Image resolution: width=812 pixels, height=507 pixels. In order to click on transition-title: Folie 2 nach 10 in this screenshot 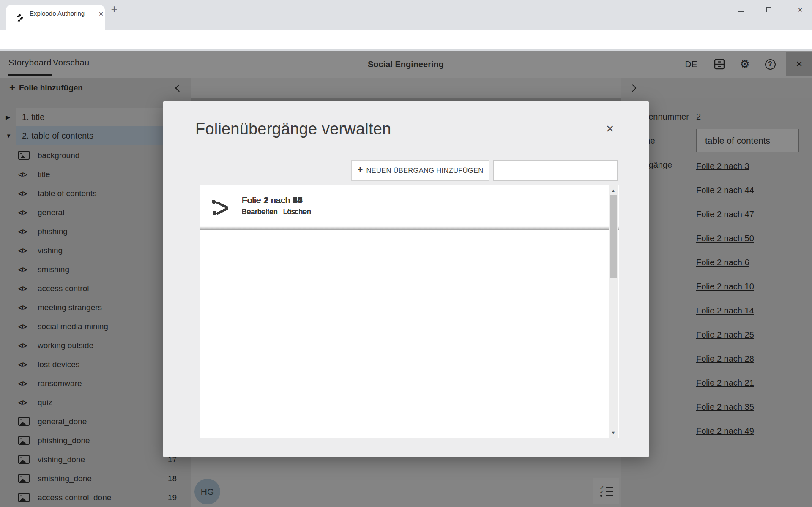, I will do `click(279, 200)`.